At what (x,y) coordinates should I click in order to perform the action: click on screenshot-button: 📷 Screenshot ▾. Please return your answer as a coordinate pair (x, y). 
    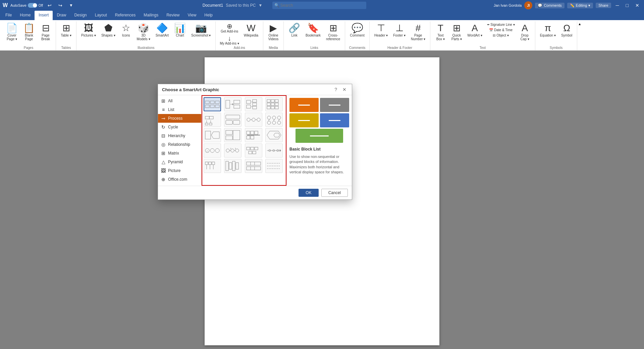
    Looking at the image, I should click on (201, 30).